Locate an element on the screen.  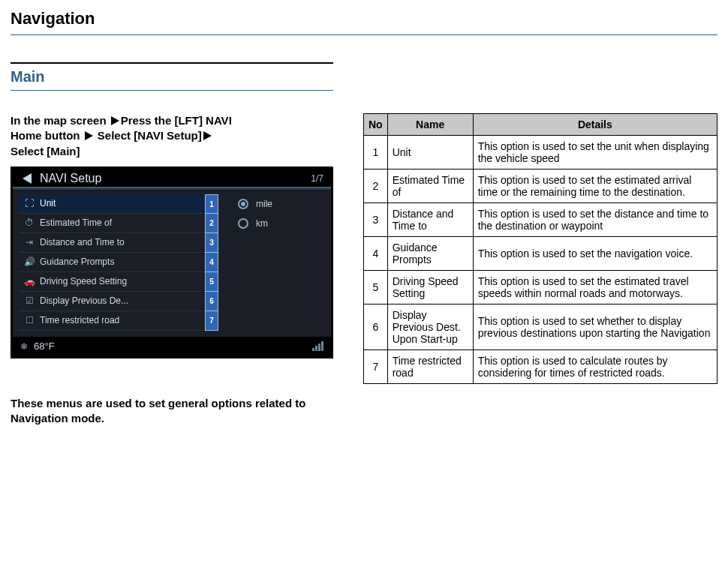
callout-badge: 3 is located at coordinates (212, 243).